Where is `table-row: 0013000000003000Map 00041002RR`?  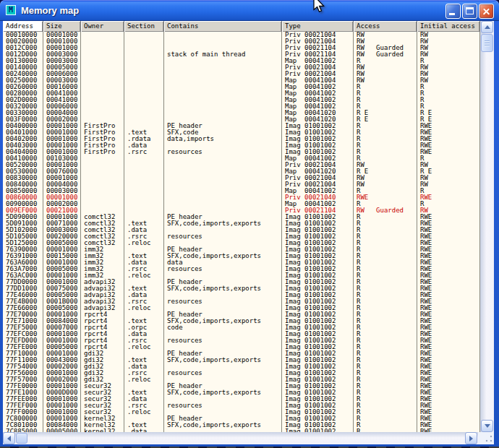
table-row: 0013000000003000Map 00041002RR is located at coordinates (242, 61).